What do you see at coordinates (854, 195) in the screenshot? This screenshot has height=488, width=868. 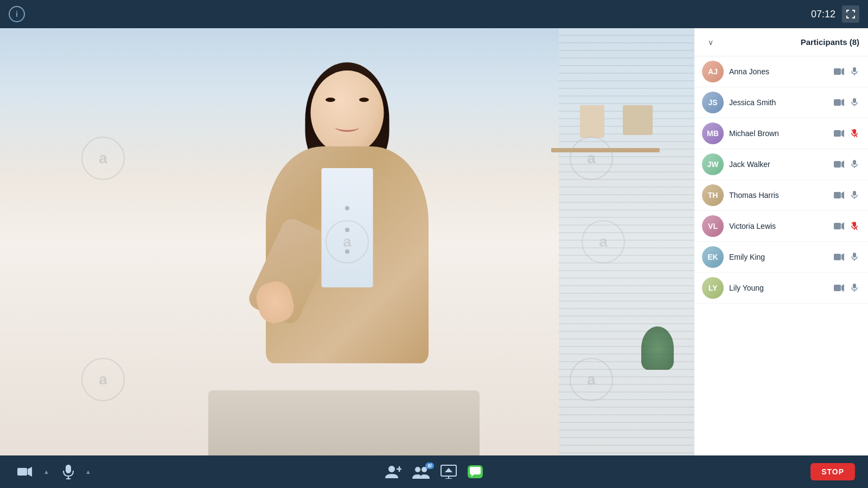 I see `participant-mic-btn-thomas-harris` at bounding box center [854, 195].